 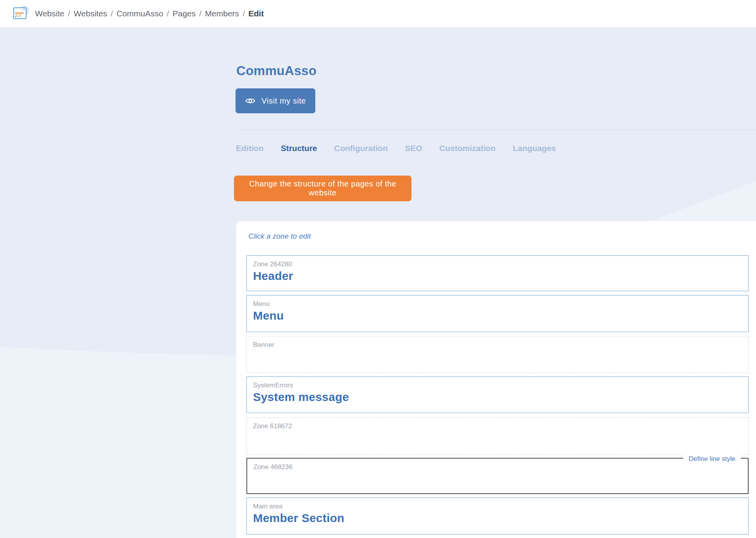 I want to click on breadcrumb-item-websites: Websites, so click(x=90, y=14).